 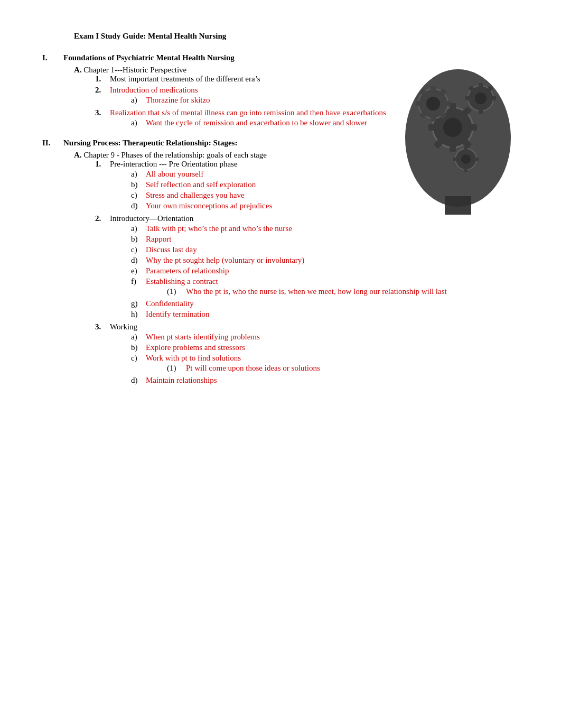 I want to click on alpha-ii-2a-label: a), so click(x=138, y=228).